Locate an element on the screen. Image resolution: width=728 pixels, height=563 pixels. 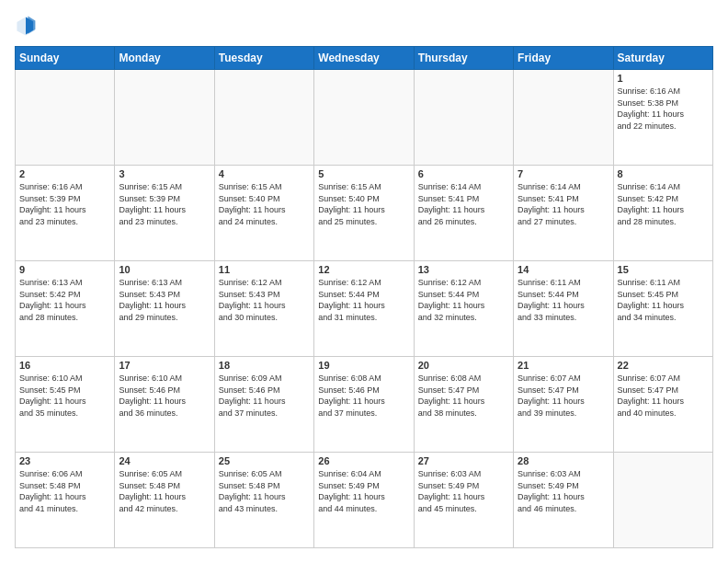
calendar-day-cell: 16Sunrise: 6:10 AMSunset: 5:45 PMDayligh… is located at coordinates (65, 405).